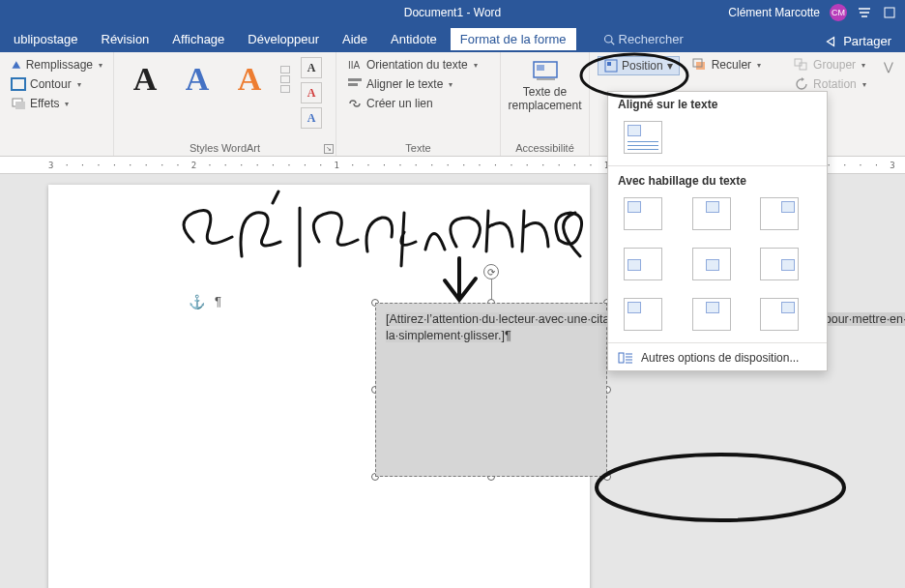 This screenshot has height=588, width=905. I want to click on position-button: Position▾, so click(638, 66).